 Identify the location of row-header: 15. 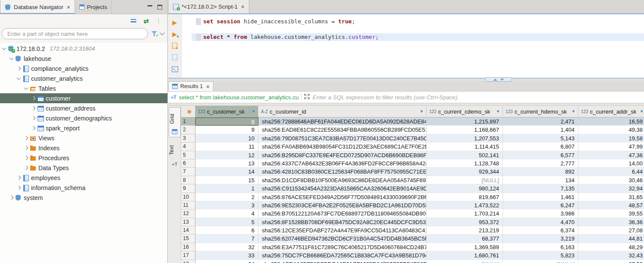
(188, 238).